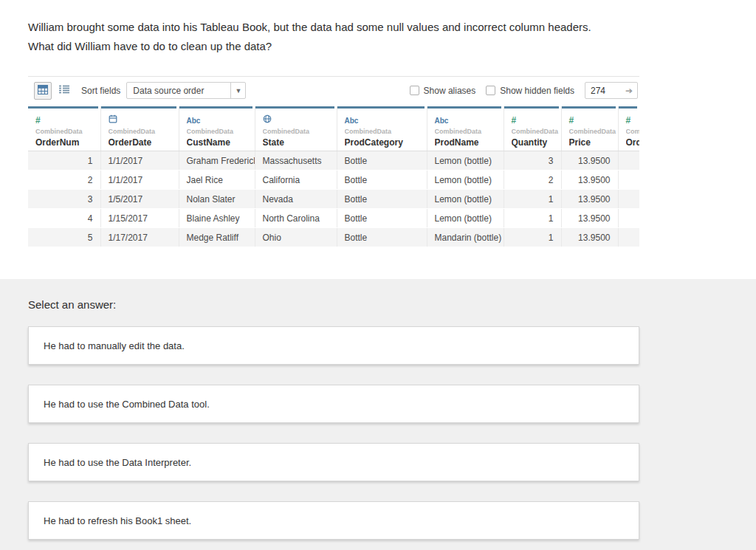  Describe the element at coordinates (217, 199) in the screenshot. I see `cell: Nolan Slater` at that location.